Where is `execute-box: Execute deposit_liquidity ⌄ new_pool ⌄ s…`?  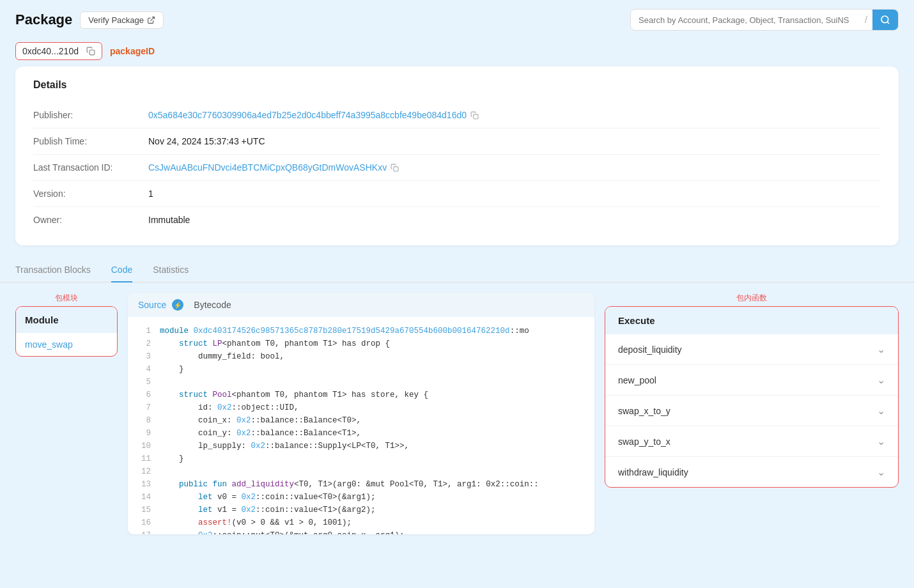
execute-box: Execute deposit_liquidity ⌄ new_pool ⌄ s… is located at coordinates (752, 397).